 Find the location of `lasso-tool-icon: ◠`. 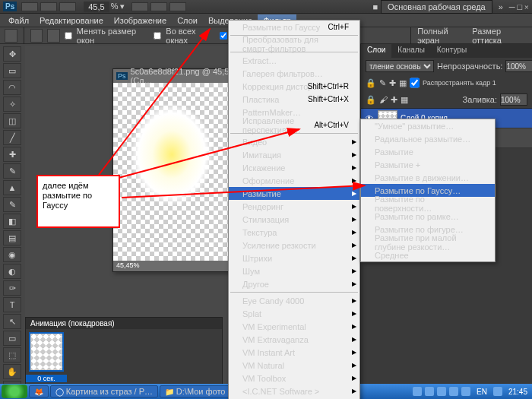

lasso-tool-icon: ◠ is located at coordinates (12, 87).